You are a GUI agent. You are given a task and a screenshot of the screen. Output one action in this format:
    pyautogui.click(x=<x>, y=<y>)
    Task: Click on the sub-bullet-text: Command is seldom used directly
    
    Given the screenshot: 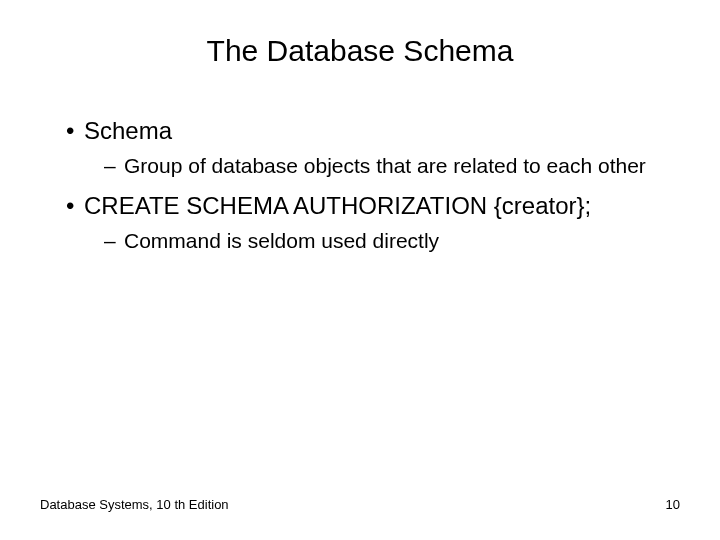 What is the action you would take?
    pyautogui.click(x=282, y=240)
    